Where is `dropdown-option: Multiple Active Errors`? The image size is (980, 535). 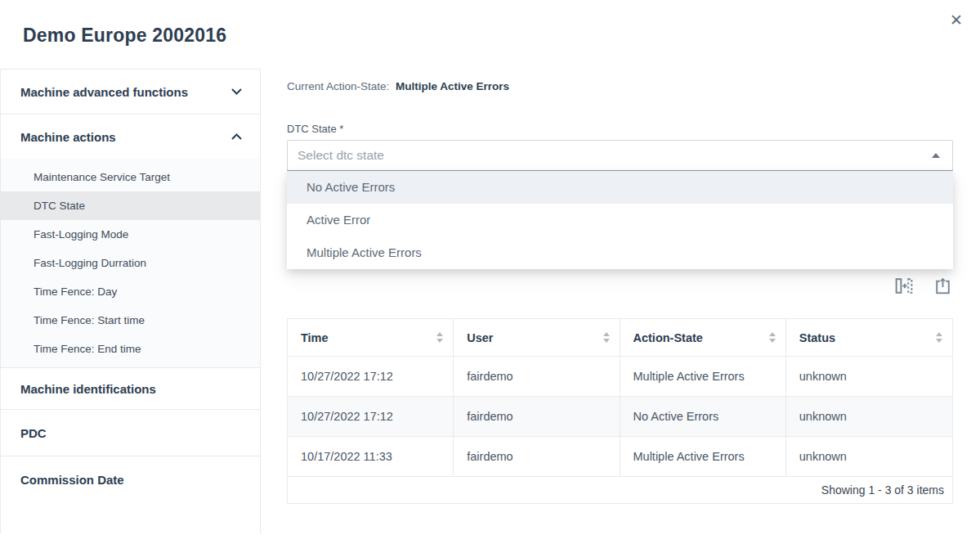 dropdown-option: Multiple Active Errors is located at coordinates (620, 253).